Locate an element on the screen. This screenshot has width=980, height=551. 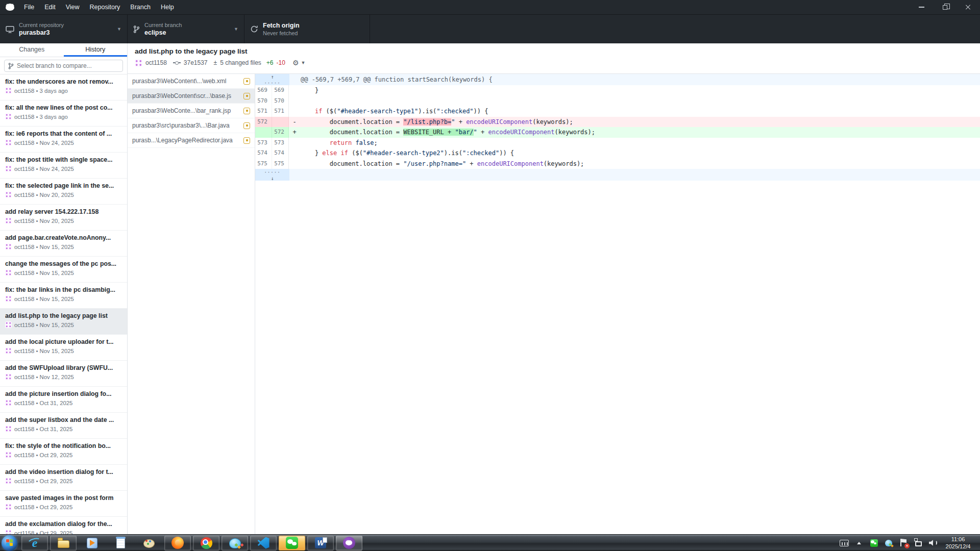
commit-list-item: fix: ie6 reports that the content of ...… is located at coordinates (63, 140).